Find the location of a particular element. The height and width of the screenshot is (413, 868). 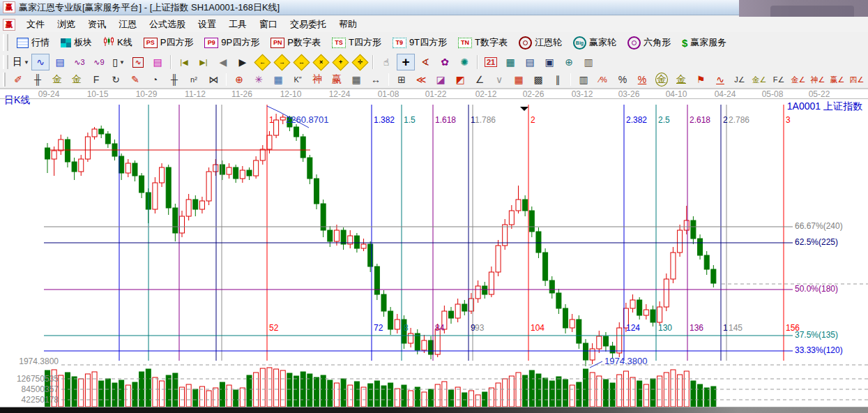

grid-123-button: ▦ is located at coordinates (356, 80).